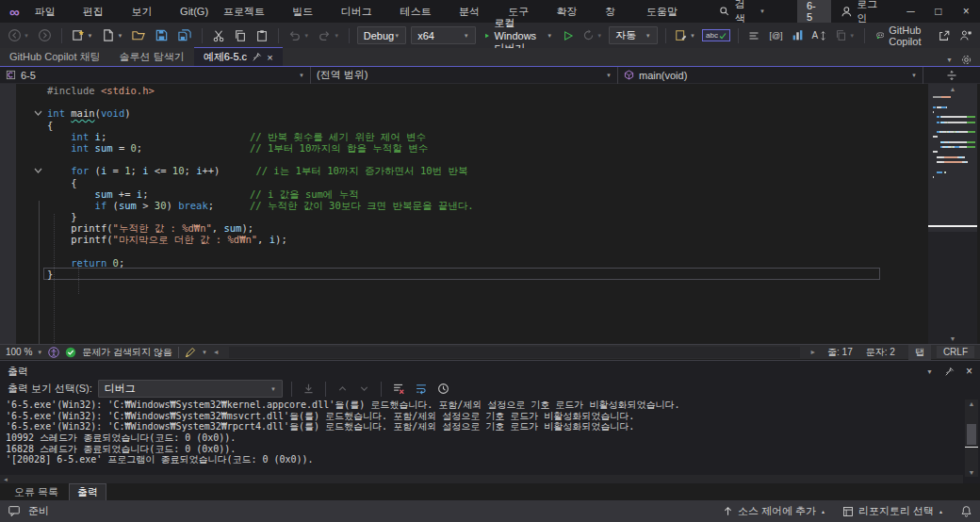 This screenshot has height=522, width=980. Describe the element at coordinates (486, 274) in the screenshot. I see `code-line-17: }` at that location.